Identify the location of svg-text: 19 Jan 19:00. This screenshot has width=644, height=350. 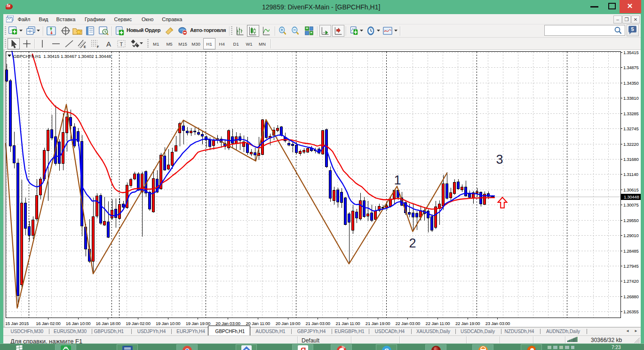
(199, 324).